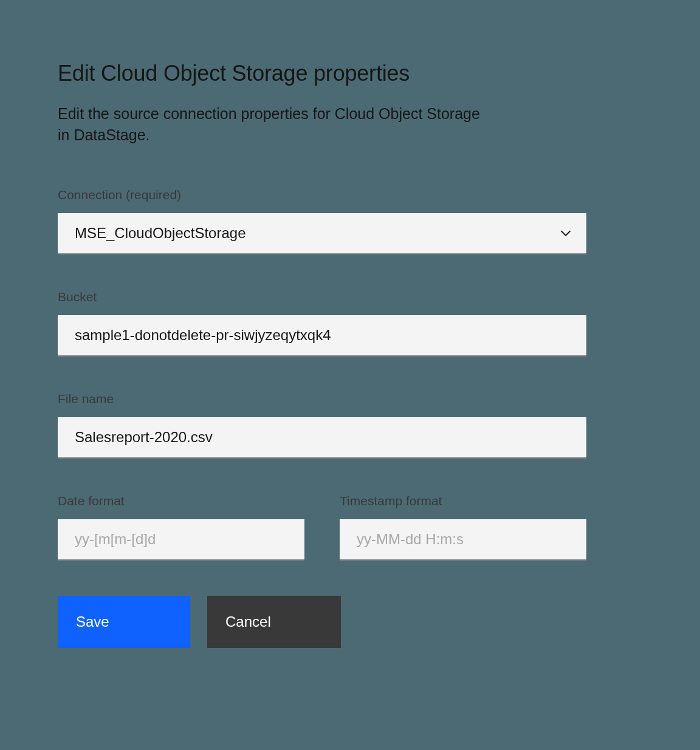 Image resolution: width=700 pixels, height=750 pixels. Describe the element at coordinates (463, 501) in the screenshot. I see `timestampformat-label: Timestamp format` at that location.